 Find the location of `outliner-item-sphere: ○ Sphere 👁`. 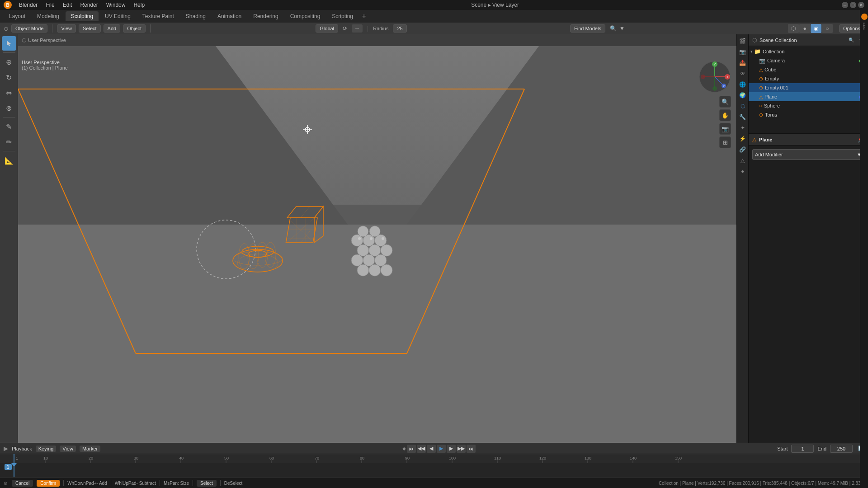

outliner-item-sphere: ○ Sphere 👁 is located at coordinates (808, 106).